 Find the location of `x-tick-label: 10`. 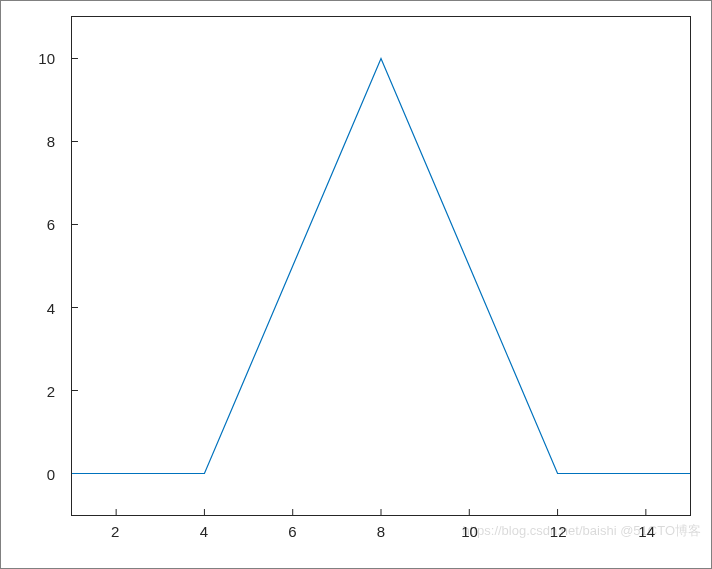

x-tick-label: 10 is located at coordinates (470, 532).